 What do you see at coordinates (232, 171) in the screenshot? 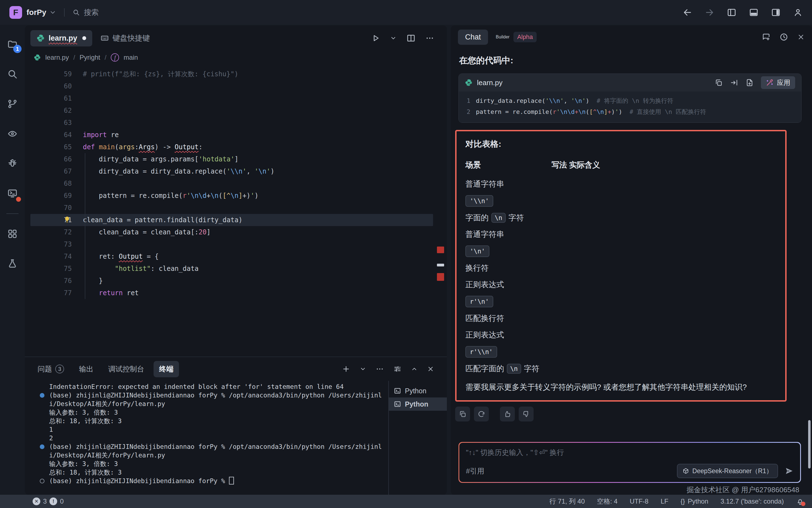
I see `code-line: 67 dirty_data = dirty_data.replace('\\n'…` at bounding box center [232, 171].